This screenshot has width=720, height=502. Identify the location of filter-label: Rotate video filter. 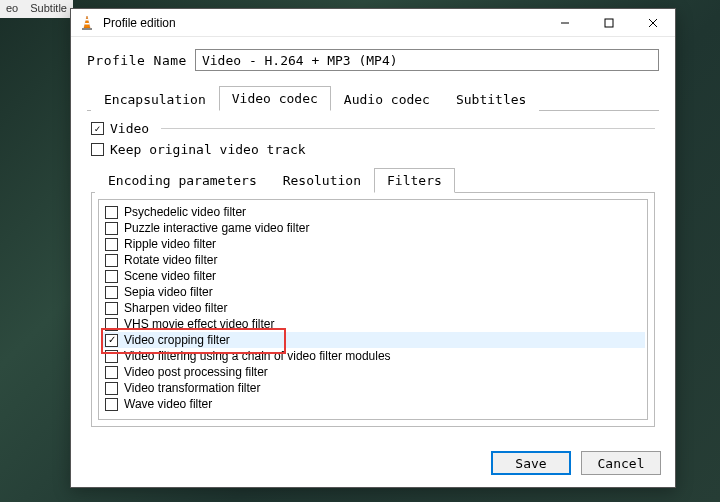
(170, 260).